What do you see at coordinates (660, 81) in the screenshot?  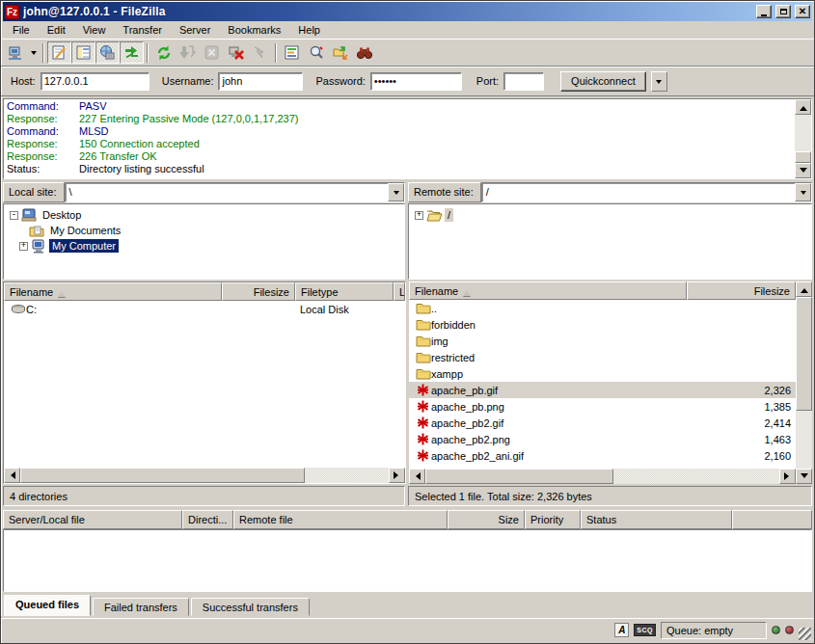 I see `quickconnect-dropdown` at bounding box center [660, 81].